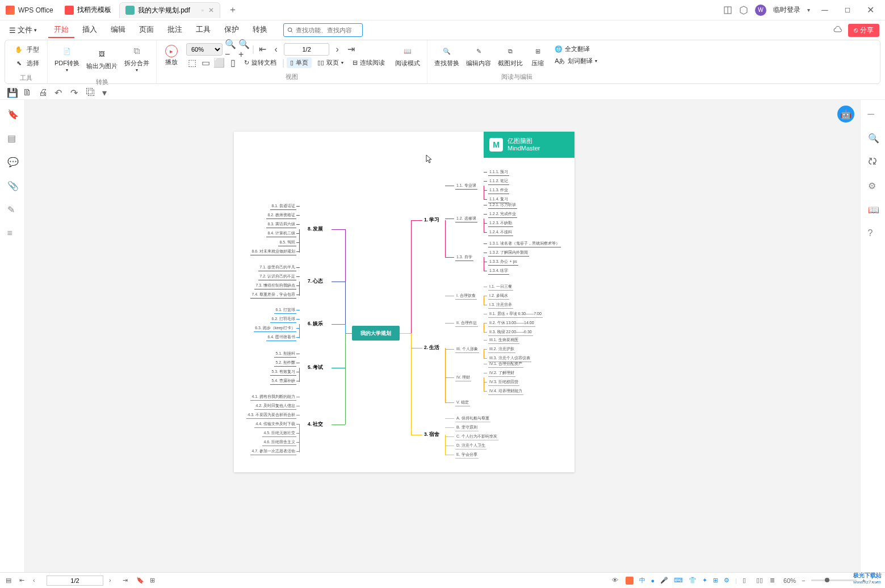 The image size is (885, 588). What do you see at coordinates (10, 581) in the screenshot?
I see `outline-icon: ▤` at bounding box center [10, 581].